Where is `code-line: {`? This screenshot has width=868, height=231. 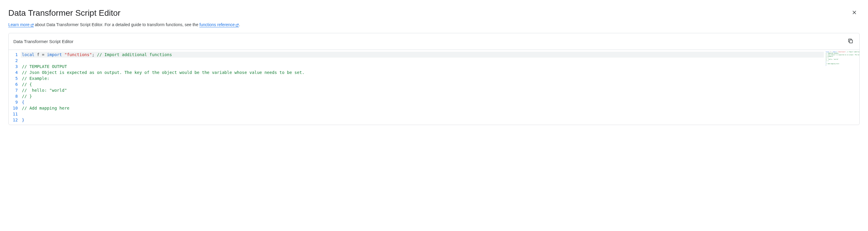 code-line: { is located at coordinates (423, 102).